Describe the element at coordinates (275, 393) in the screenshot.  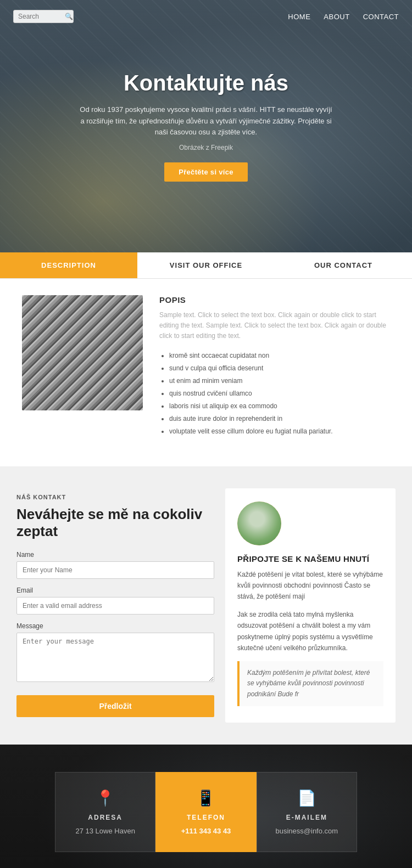
I see `description-list: kromě sint occaecat cupidatat non sund v…` at that location.